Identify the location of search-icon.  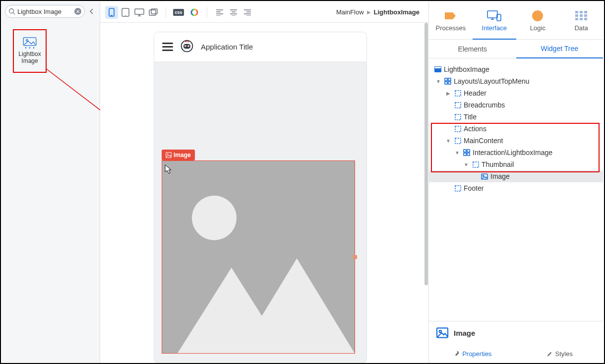
(12, 11).